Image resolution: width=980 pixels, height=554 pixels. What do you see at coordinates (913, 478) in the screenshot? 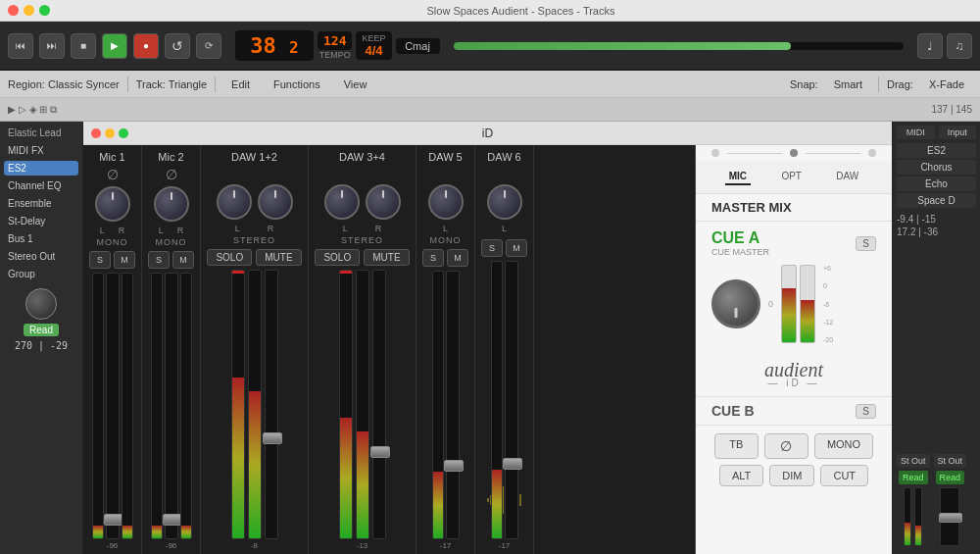
I see `read-right-btn: Read` at bounding box center [913, 478].